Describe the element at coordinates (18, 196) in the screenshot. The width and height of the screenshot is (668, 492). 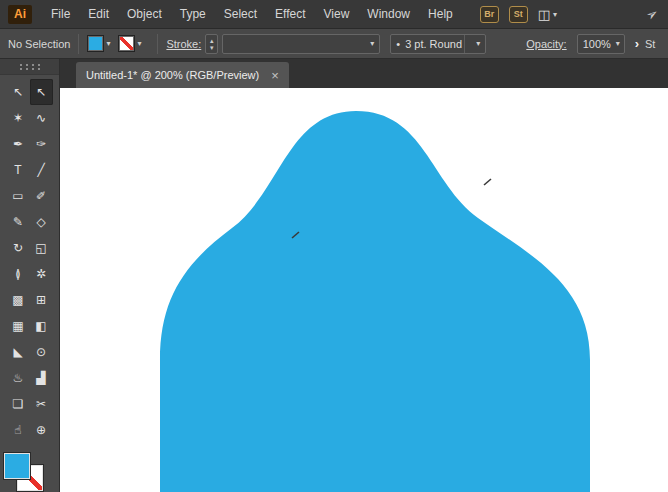
I see `rectangle-tool: ▭` at that location.